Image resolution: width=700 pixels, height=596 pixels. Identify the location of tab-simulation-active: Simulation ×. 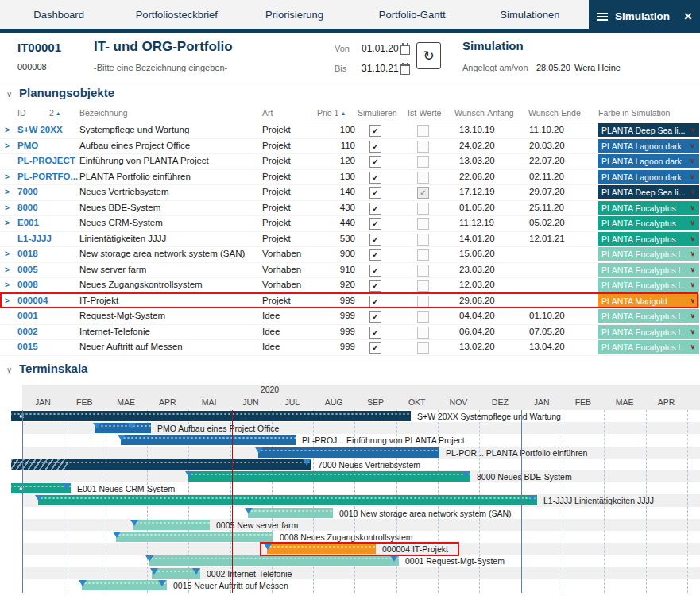
(644, 16).